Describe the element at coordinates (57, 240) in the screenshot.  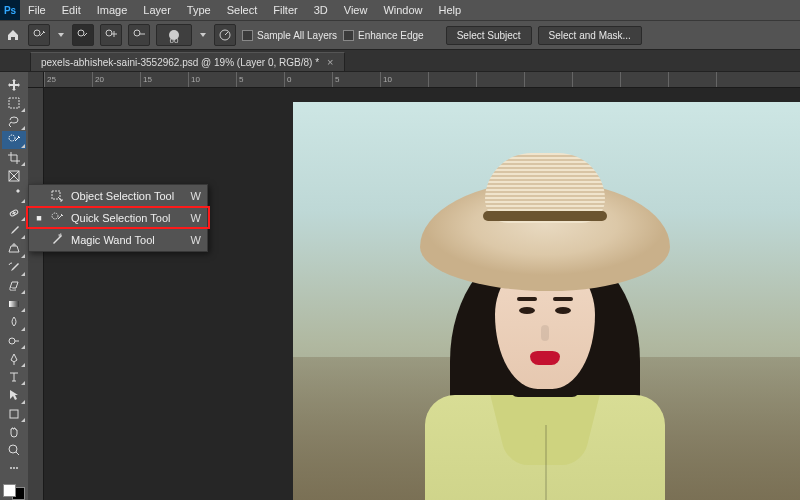
I see `magic-wand-icon` at that location.